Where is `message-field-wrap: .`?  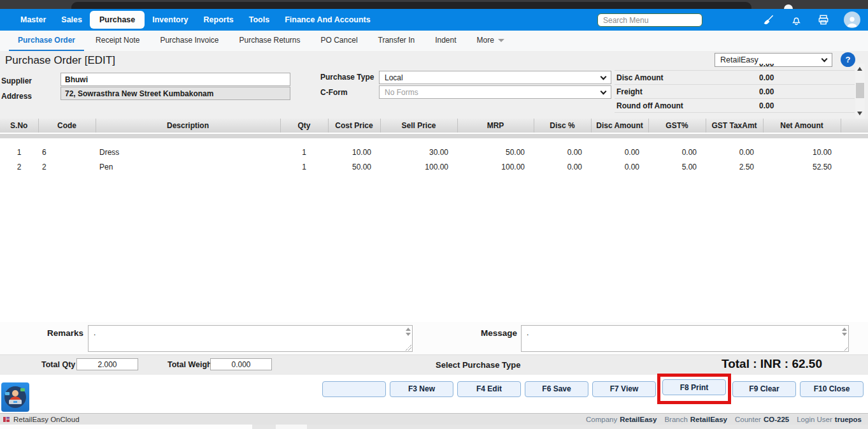
message-field-wrap: . is located at coordinates (685, 338).